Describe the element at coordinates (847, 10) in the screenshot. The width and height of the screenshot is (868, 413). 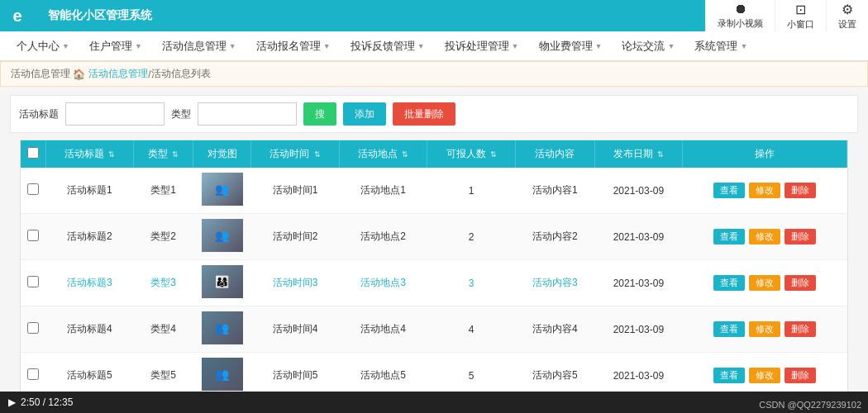
I see `settings-icon: ⚙` at that location.